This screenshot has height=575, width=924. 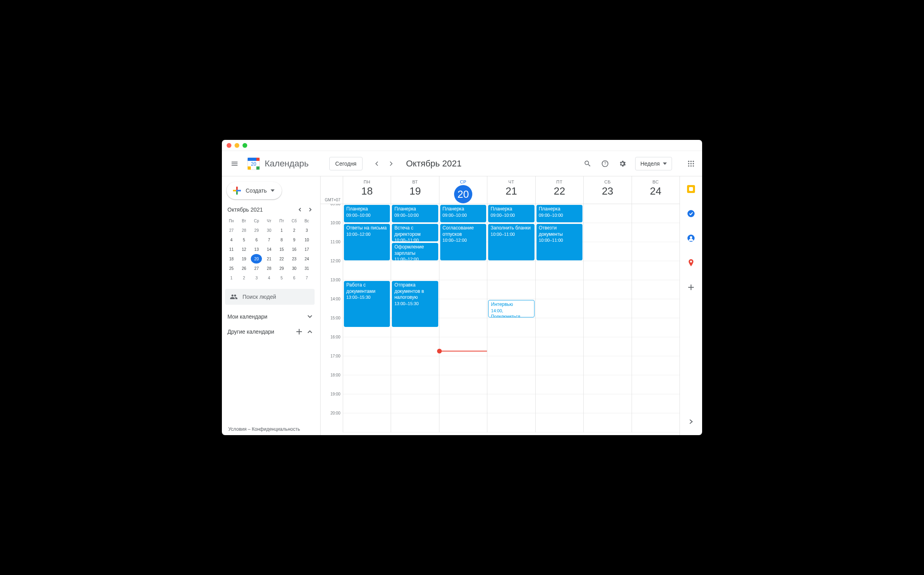 I want to click on day-header: СБ23, so click(x=607, y=190).